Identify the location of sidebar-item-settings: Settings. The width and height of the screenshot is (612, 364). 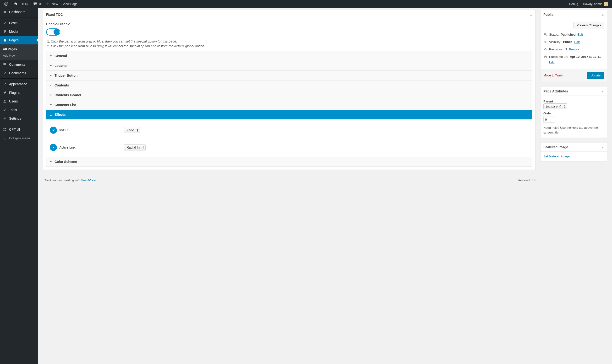
(19, 118).